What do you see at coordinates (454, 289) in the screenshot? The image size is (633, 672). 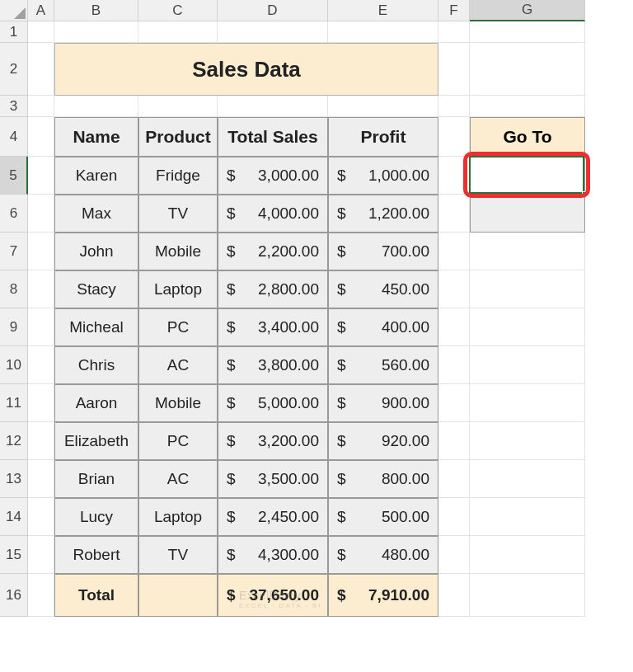 I see `cell-F8` at bounding box center [454, 289].